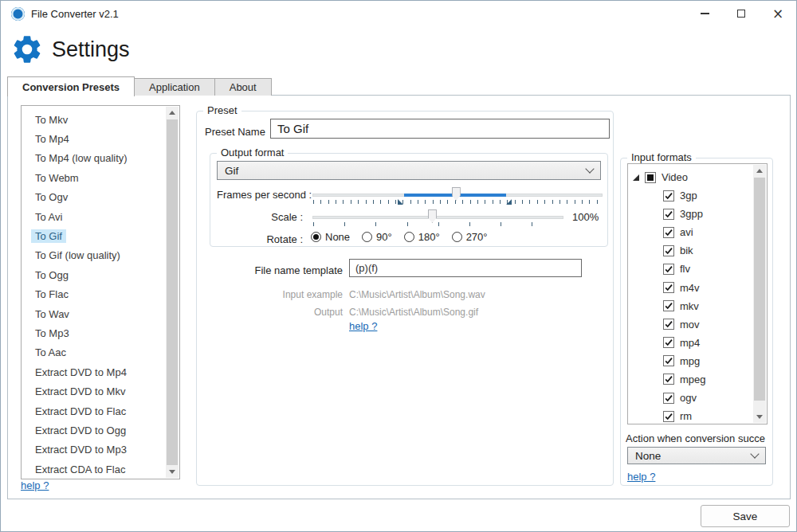 This screenshot has height=532, width=797. What do you see at coordinates (697, 287) in the screenshot?
I see `tree-item-format: m4v` at bounding box center [697, 287].